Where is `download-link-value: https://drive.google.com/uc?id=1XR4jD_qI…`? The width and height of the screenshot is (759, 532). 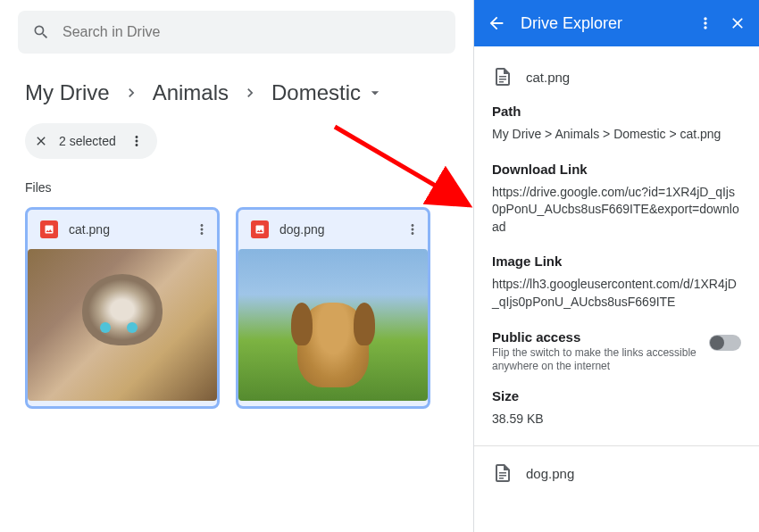
download-link-value: https://drive.google.com/uc?id=1XR4jD_qI… is located at coordinates (616, 211).